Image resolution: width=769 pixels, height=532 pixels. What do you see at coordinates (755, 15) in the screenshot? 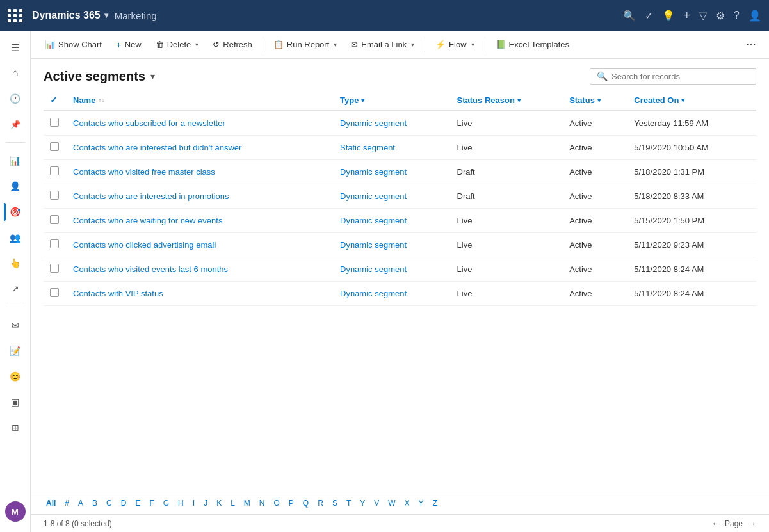
I see `user-icon: 👤` at bounding box center [755, 15].